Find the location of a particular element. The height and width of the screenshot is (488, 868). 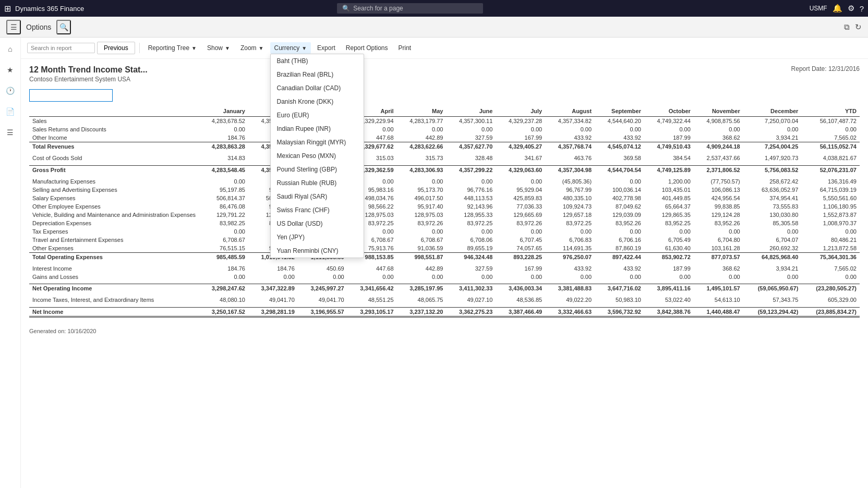

row-label: Salary Expenses is located at coordinates (114, 198).